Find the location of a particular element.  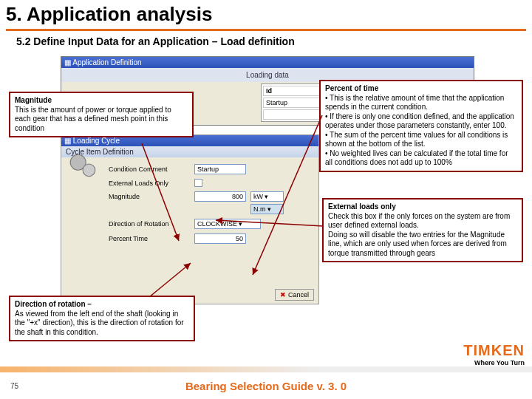

callout-body: Doing so will disable the two entries fo… is located at coordinates (417, 244).